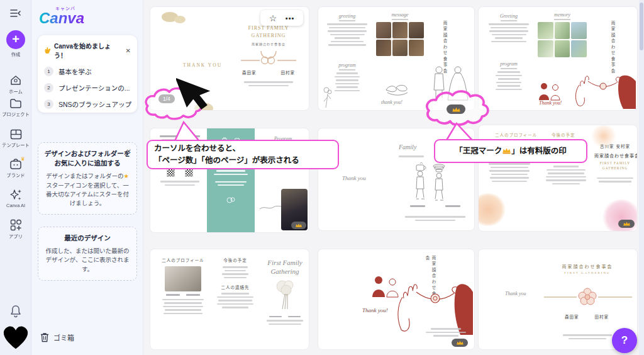  I want to click on sidebar-item-apps: アプリ, so click(16, 229).